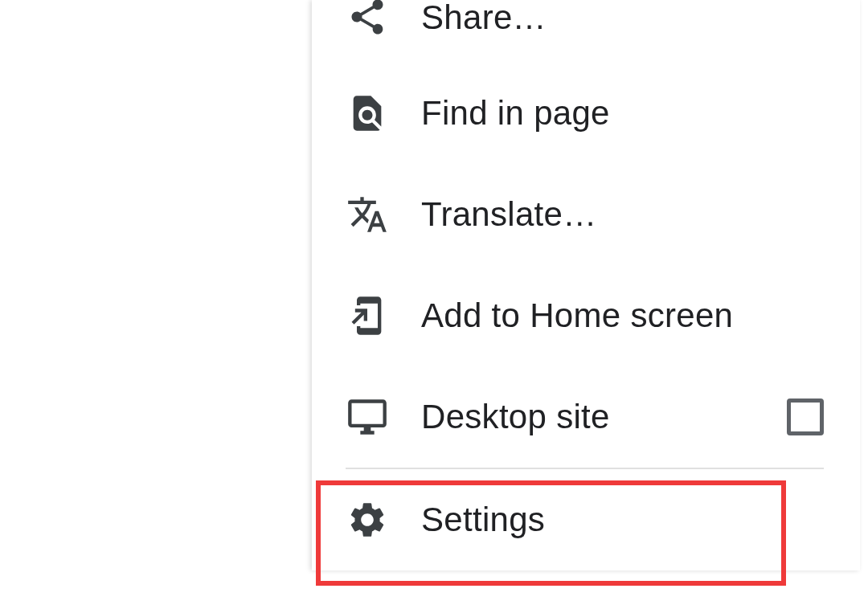 The image size is (868, 609). What do you see at coordinates (586, 520) in the screenshot?
I see `menu-item-settings: Settings` at bounding box center [586, 520].